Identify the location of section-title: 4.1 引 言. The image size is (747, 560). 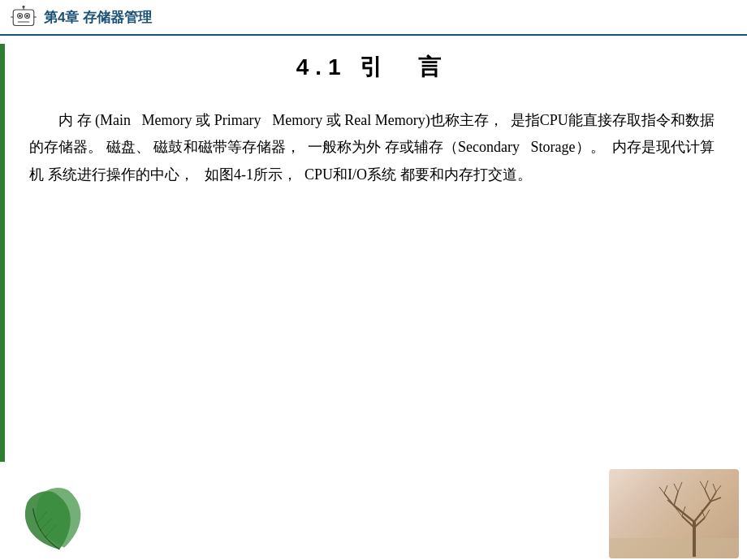
(372, 67).